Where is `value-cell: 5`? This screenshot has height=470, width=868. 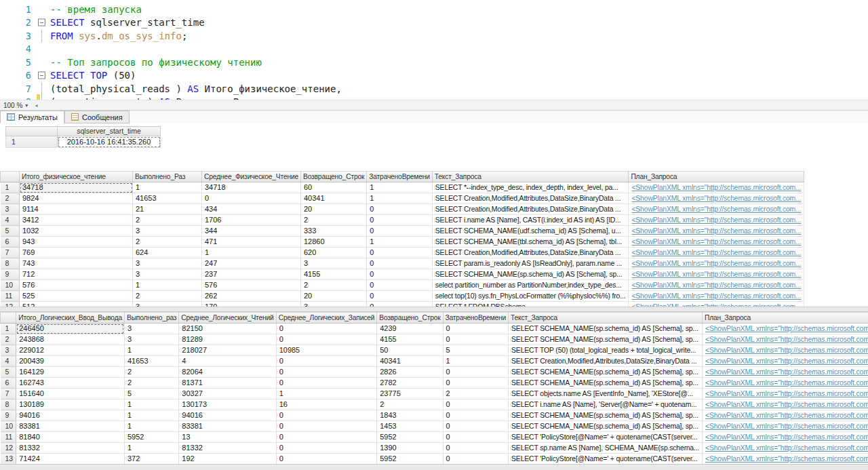 value-cell: 5 is located at coordinates (151, 394).